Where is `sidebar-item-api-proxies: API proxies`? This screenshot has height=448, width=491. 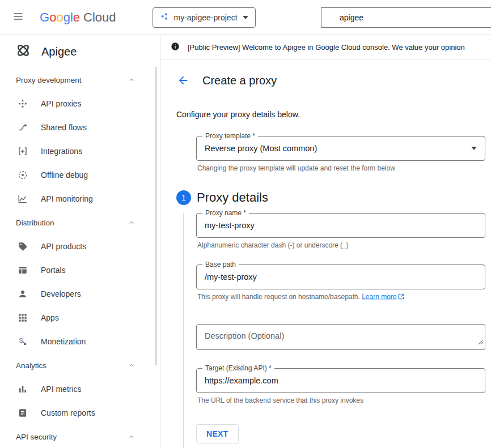 sidebar-item-api-proxies: API proxies is located at coordinates (80, 104).